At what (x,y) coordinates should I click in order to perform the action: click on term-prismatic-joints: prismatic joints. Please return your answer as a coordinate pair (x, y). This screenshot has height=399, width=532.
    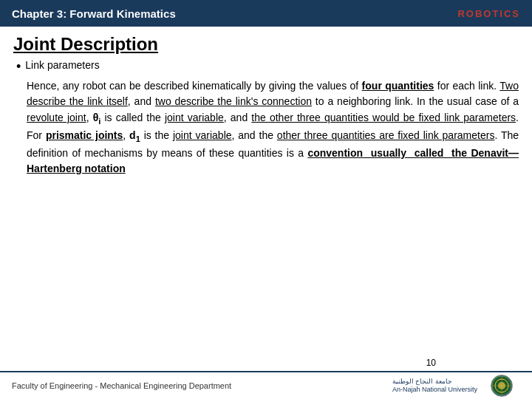
    Looking at the image, I should click on (84, 135).